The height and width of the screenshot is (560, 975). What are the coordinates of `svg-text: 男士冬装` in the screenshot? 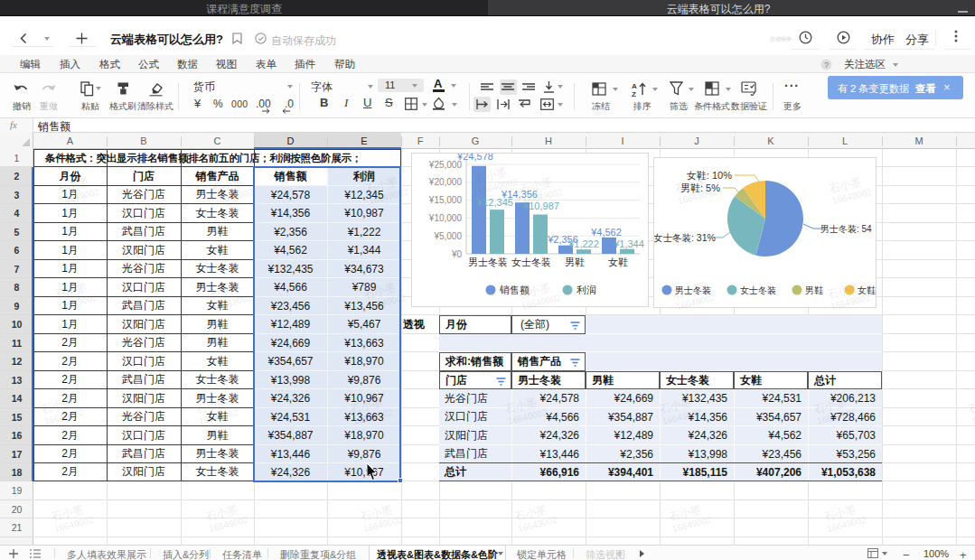 It's located at (488, 262).